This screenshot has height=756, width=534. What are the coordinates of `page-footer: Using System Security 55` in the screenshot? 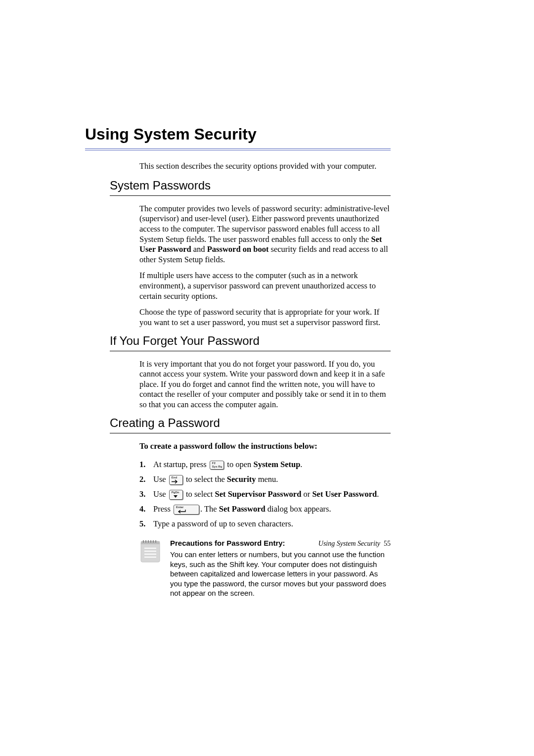 It's located at (355, 544).